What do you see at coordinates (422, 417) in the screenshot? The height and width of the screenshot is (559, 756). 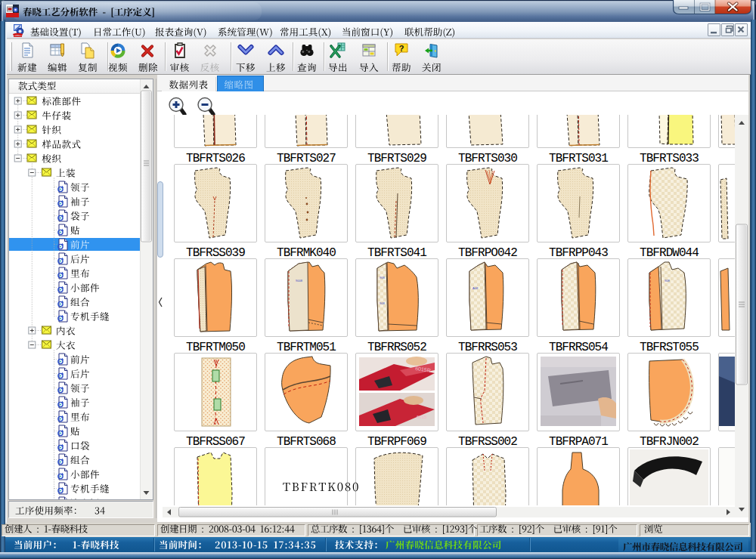 I see `svg-text: 6015` at bounding box center [422, 417].